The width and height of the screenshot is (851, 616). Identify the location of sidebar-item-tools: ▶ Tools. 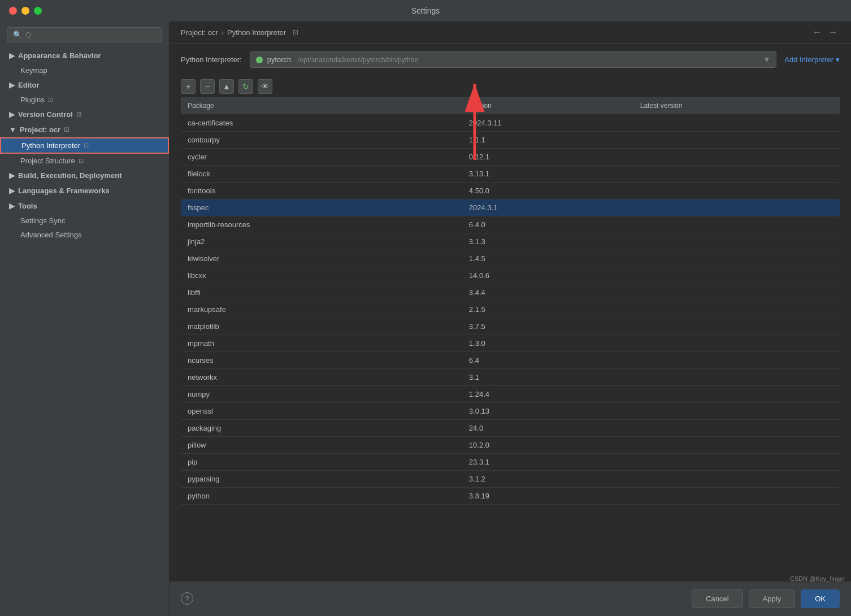
(85, 206).